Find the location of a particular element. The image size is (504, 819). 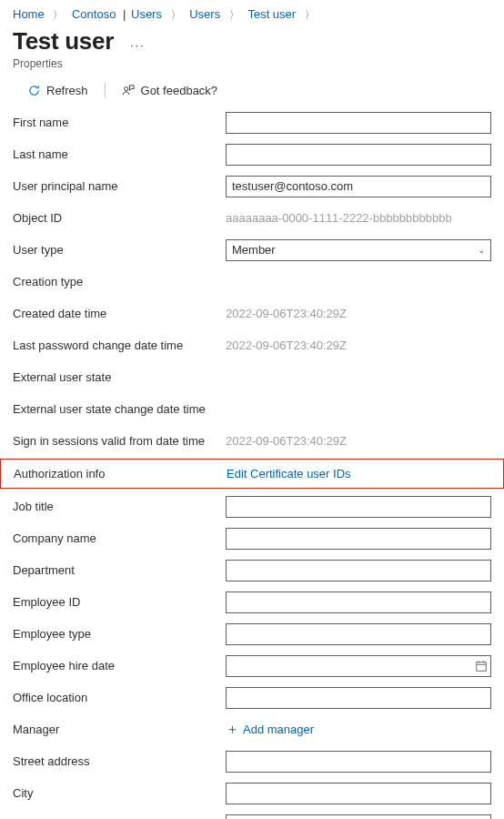

row-emp-id: Employee ID is located at coordinates (252, 602).